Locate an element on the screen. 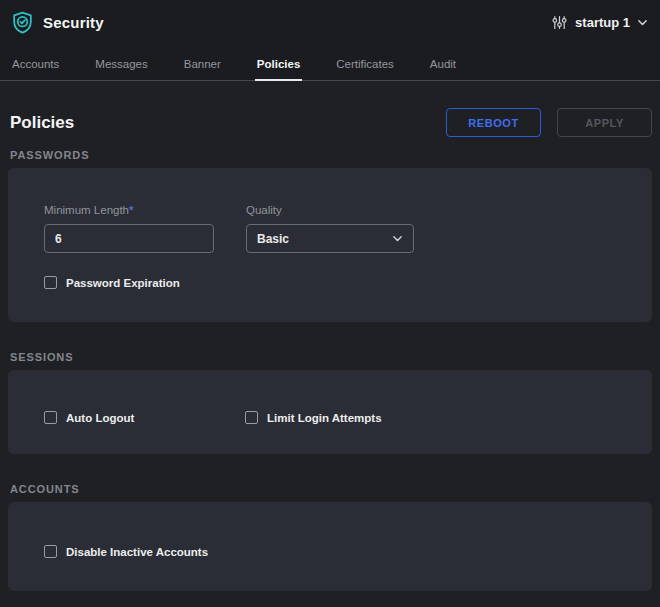 This screenshot has height=607, width=660. passwords-field-row: Minimum Length* Quality Basic is located at coordinates (348, 228).